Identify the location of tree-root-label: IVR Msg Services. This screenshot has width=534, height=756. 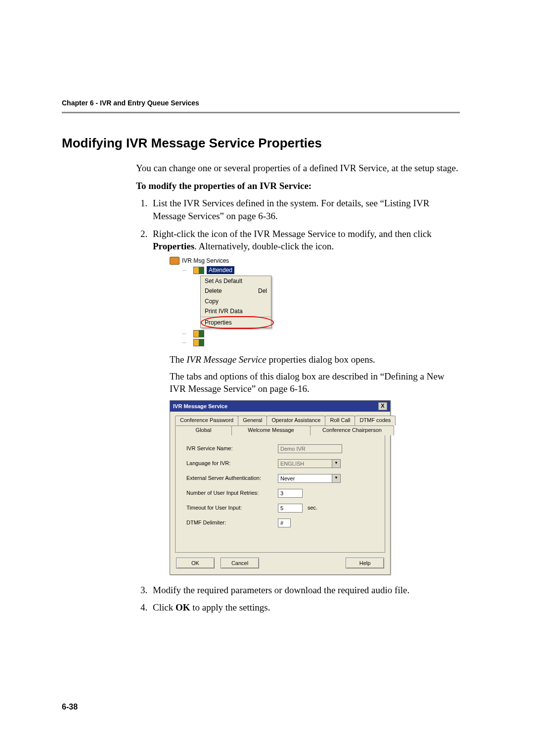
(206, 261).